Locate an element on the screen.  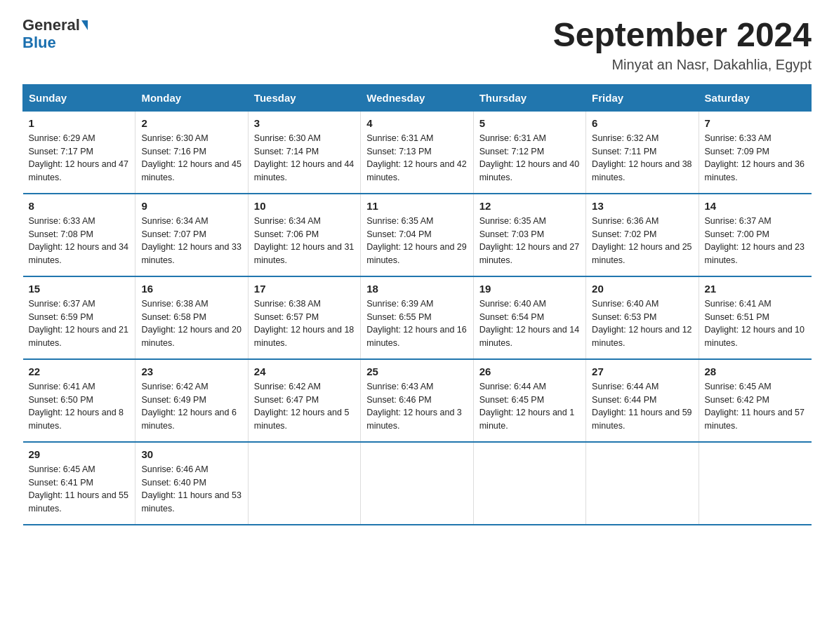
calendar-day-cell: 24 Sunrise: 6:42 AMSunset: 6:47 PMDaylig… is located at coordinates (304, 401).